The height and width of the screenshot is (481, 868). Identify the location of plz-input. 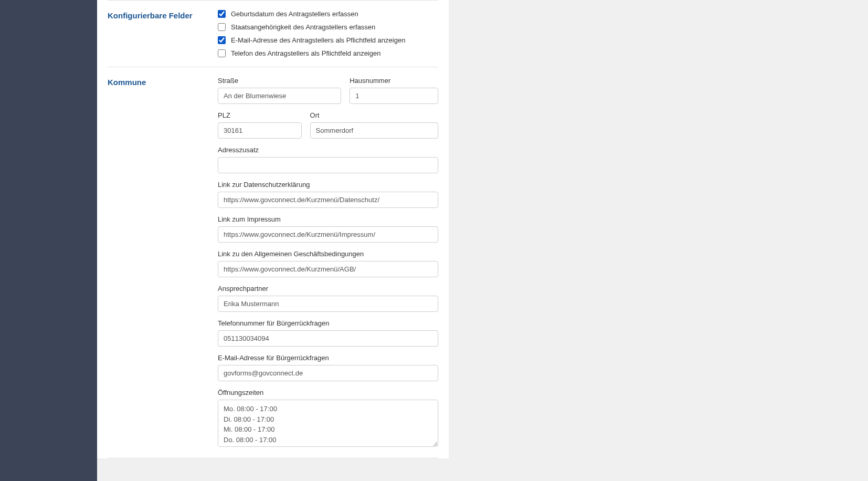
(260, 130).